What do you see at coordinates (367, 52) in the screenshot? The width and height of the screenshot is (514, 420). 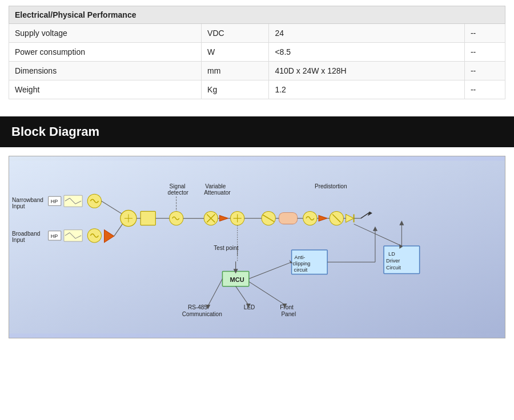 I see `value-power-consumption: <8.5` at bounding box center [367, 52].